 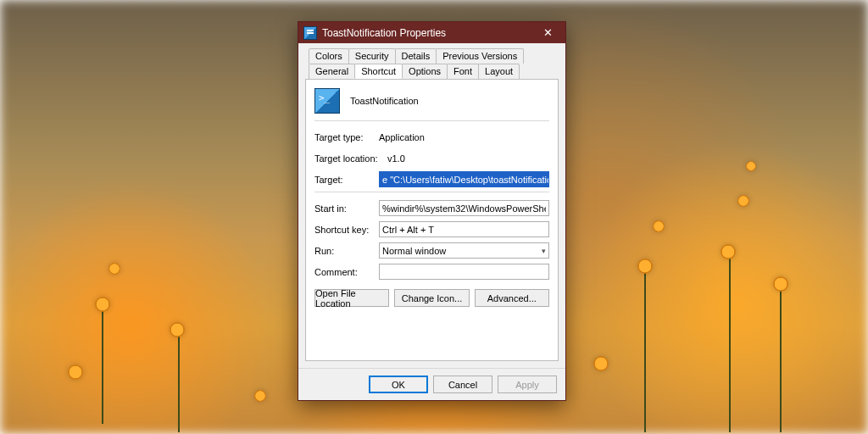 What do you see at coordinates (425, 71) in the screenshot?
I see `tab-options: Options` at bounding box center [425, 71].